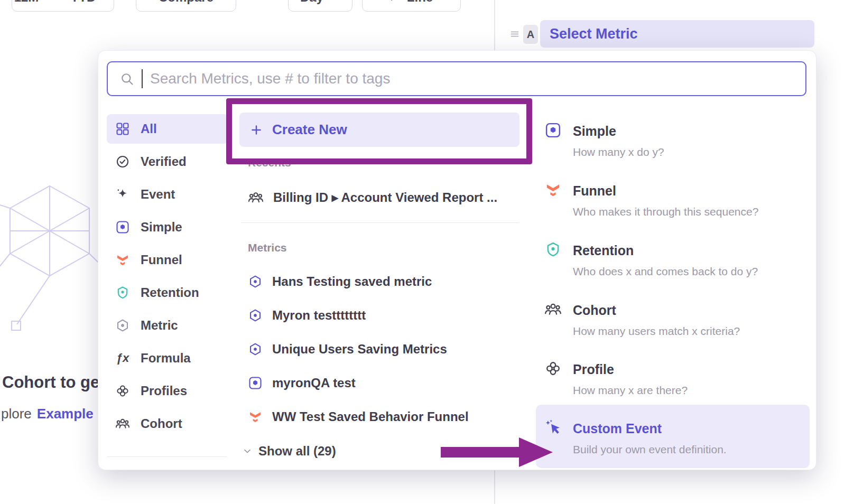  Describe the element at coordinates (320, 6) in the screenshot. I see `day-granularity-button: Day` at that location.